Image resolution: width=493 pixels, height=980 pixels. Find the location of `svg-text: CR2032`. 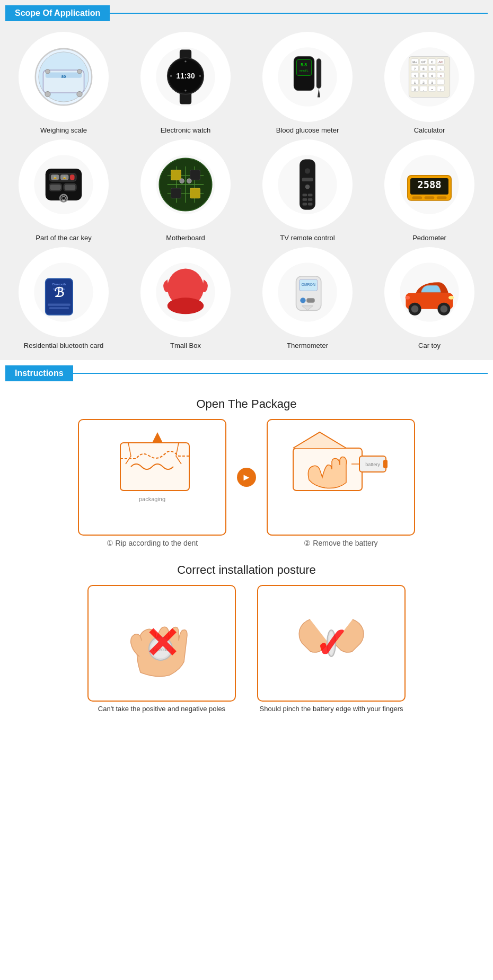

svg-text: CR2032 is located at coordinates (161, 650).